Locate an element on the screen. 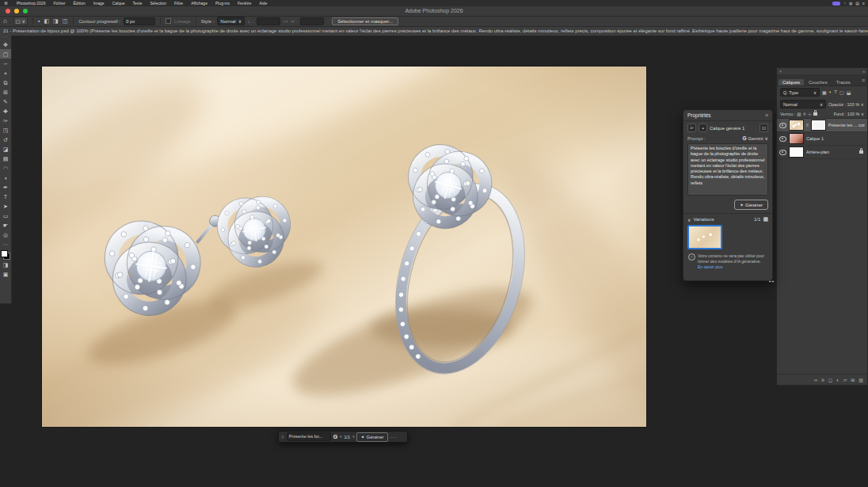 The image size is (868, 487). tool-button: ✎ is located at coordinates (6, 101).